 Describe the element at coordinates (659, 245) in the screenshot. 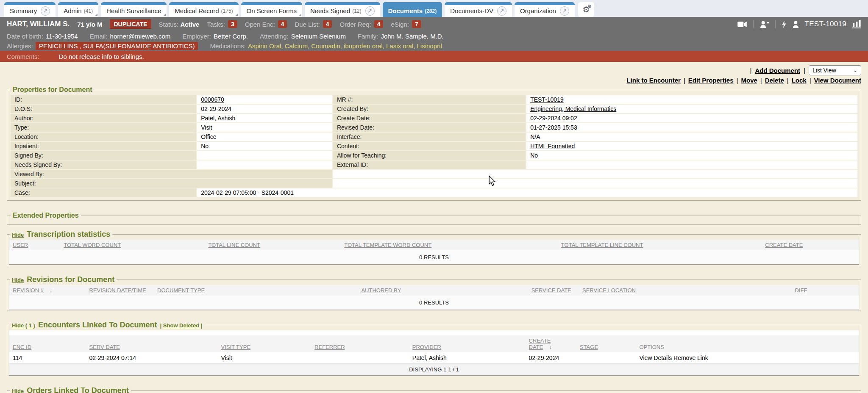

I see `column-header: TOTAL TEMPLATE LINE COUNT` at that location.